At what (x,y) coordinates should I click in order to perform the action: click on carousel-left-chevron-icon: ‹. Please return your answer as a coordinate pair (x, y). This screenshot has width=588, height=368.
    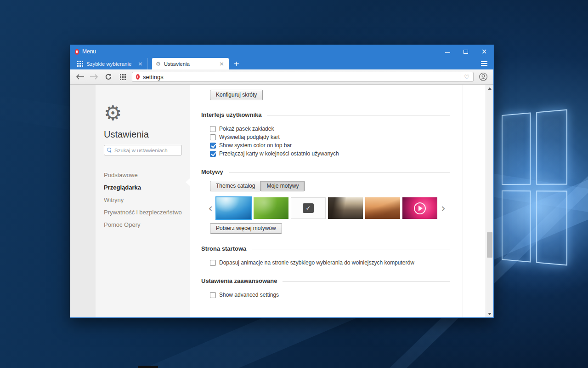
    Looking at the image, I should click on (210, 208).